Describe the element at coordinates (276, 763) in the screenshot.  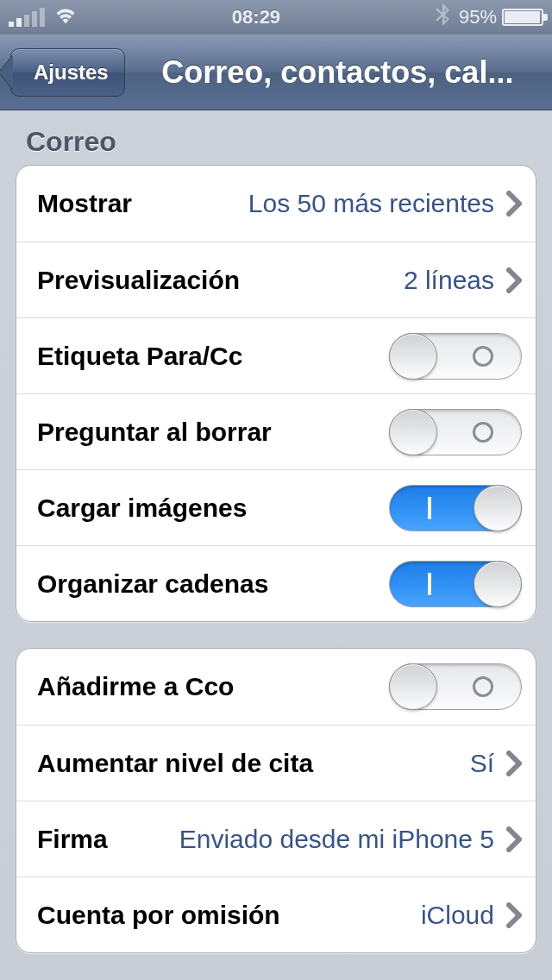
I see `cell-quote-level: Aumentar nivel de cita Sí` at that location.